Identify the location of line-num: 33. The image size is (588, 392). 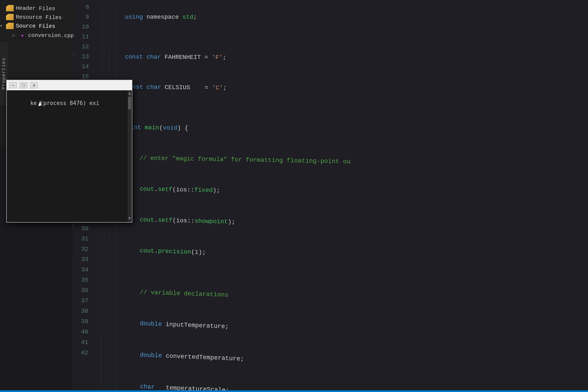
(82, 259).